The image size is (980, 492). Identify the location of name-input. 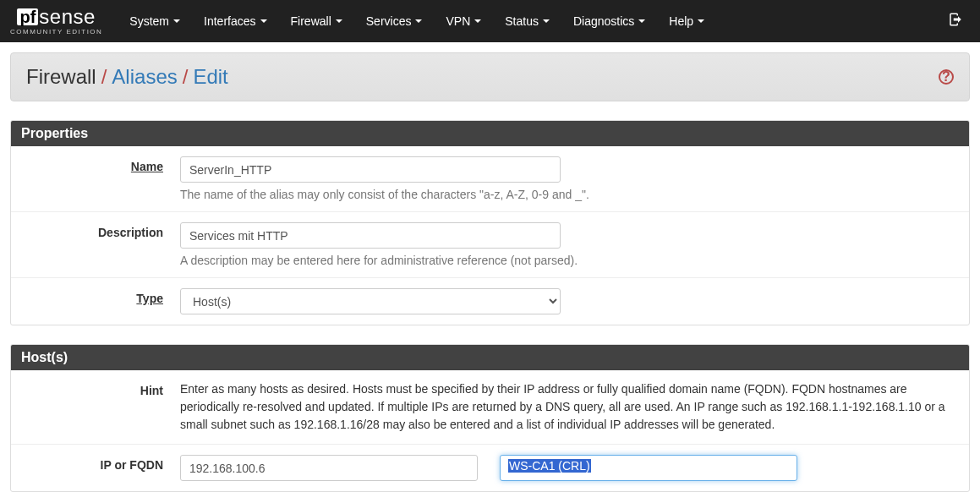
(370, 169).